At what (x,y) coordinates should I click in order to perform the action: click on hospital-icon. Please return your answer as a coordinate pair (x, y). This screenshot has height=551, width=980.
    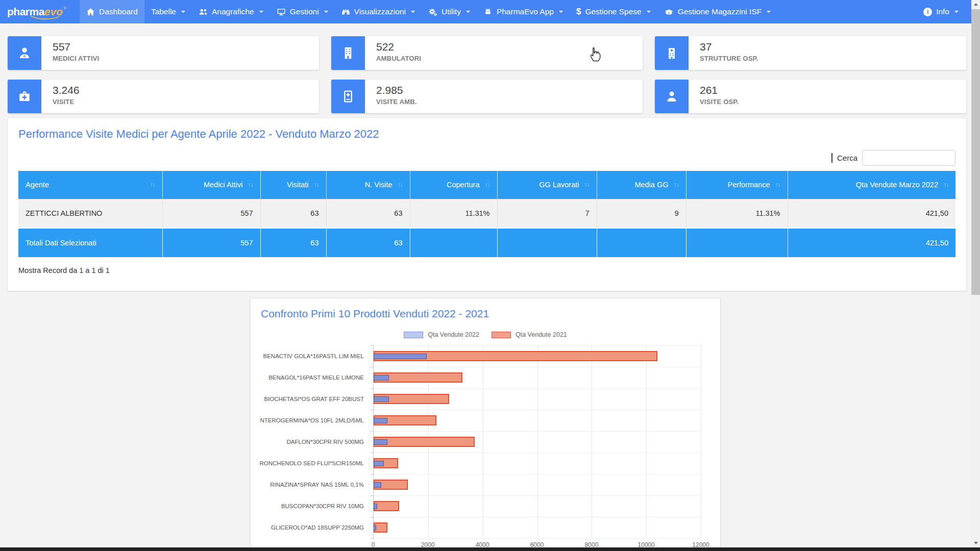
    Looking at the image, I should click on (672, 53).